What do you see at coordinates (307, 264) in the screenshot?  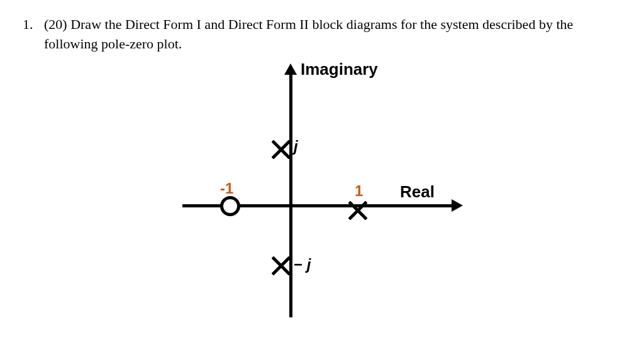 I see `negj-j: j` at bounding box center [307, 264].